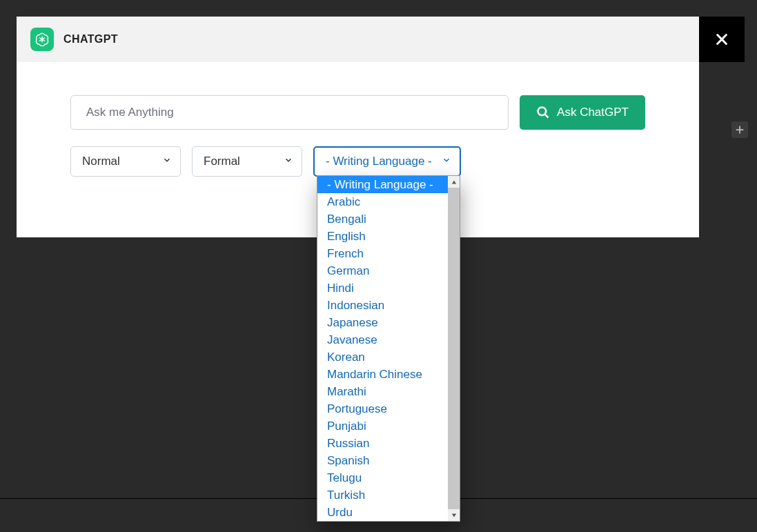  What do you see at coordinates (382, 254) in the screenshot?
I see `language-option: French` at bounding box center [382, 254].